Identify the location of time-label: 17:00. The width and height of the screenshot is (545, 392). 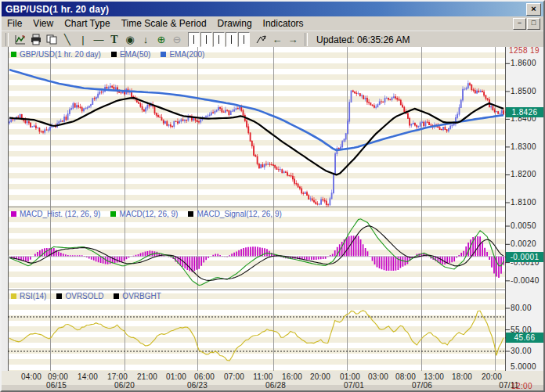
(117, 377).